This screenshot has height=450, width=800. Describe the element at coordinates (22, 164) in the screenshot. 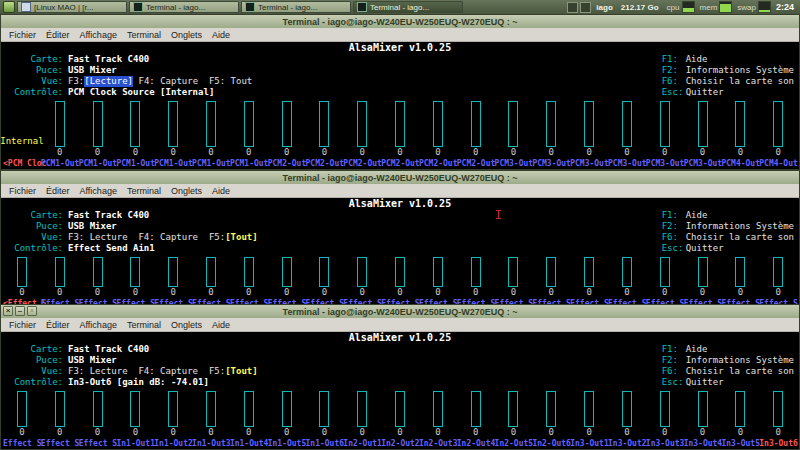

I see `channel-label: <PCM Cloc` at that location.